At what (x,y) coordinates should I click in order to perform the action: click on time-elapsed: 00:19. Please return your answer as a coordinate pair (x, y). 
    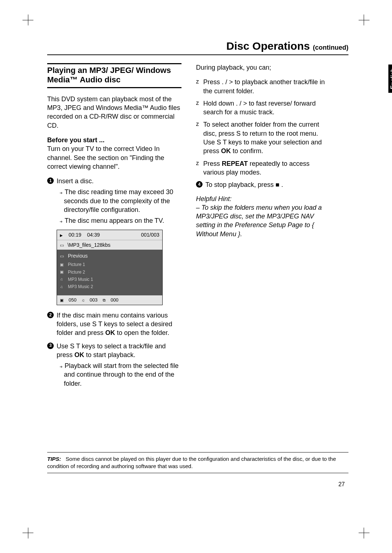
    Looking at the image, I should click on (75, 235).